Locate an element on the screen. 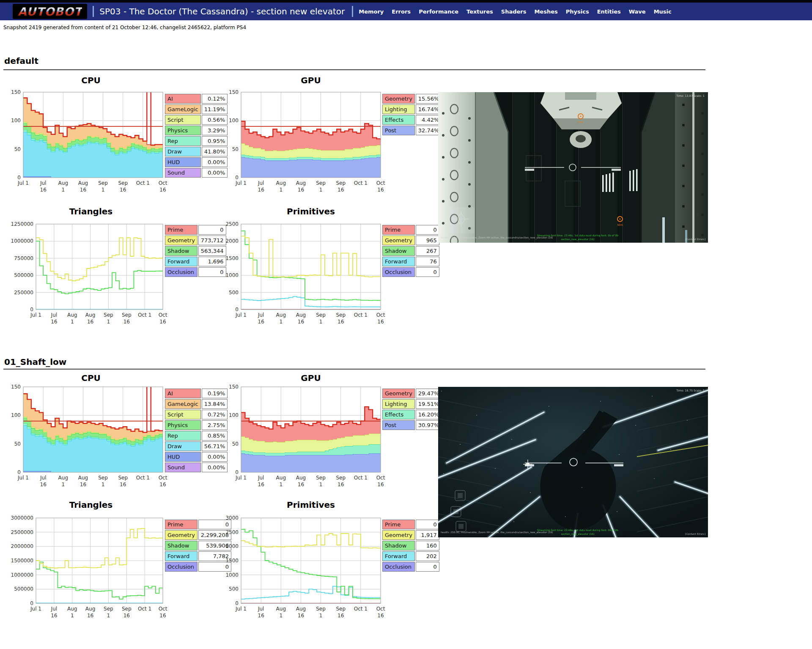 The width and height of the screenshot is (812, 649). legend-row: Physics2.75% is located at coordinates (196, 425).